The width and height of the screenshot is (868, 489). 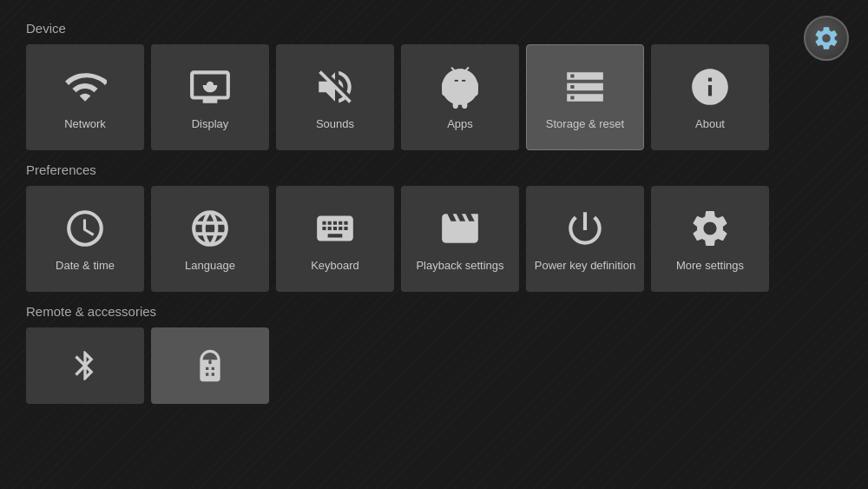 What do you see at coordinates (85, 97) in the screenshot?
I see `tile-network: Network` at bounding box center [85, 97].